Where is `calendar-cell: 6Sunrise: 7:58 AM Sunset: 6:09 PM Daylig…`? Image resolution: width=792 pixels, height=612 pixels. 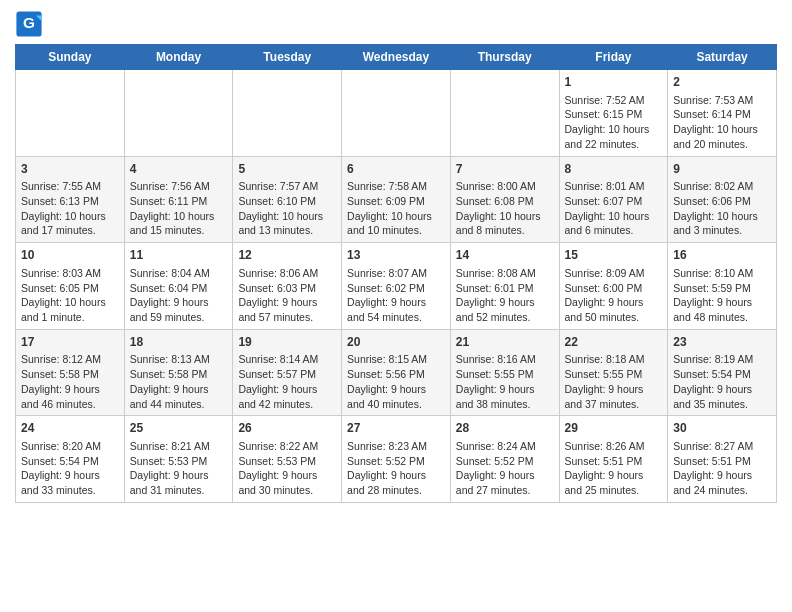
calendar-cell: 6Sunrise: 7:58 AM Sunset: 6:09 PM Daylig… is located at coordinates (396, 200).